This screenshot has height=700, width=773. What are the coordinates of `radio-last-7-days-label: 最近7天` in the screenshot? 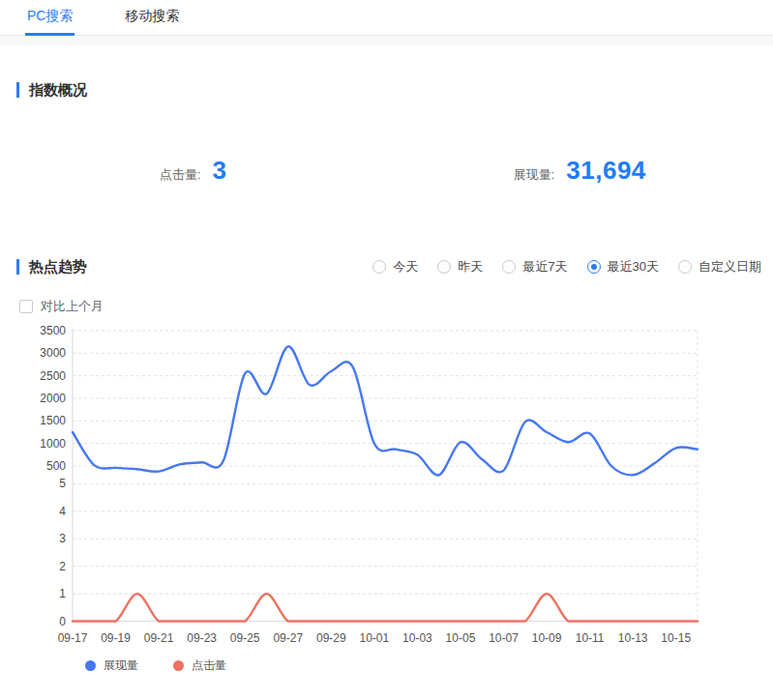 It's located at (545, 267).